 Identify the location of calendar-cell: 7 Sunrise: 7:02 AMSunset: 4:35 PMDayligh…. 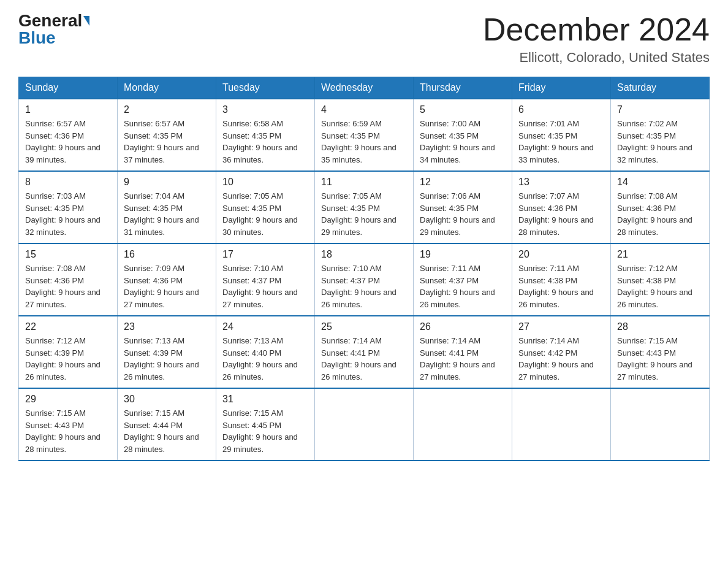
(661, 135).